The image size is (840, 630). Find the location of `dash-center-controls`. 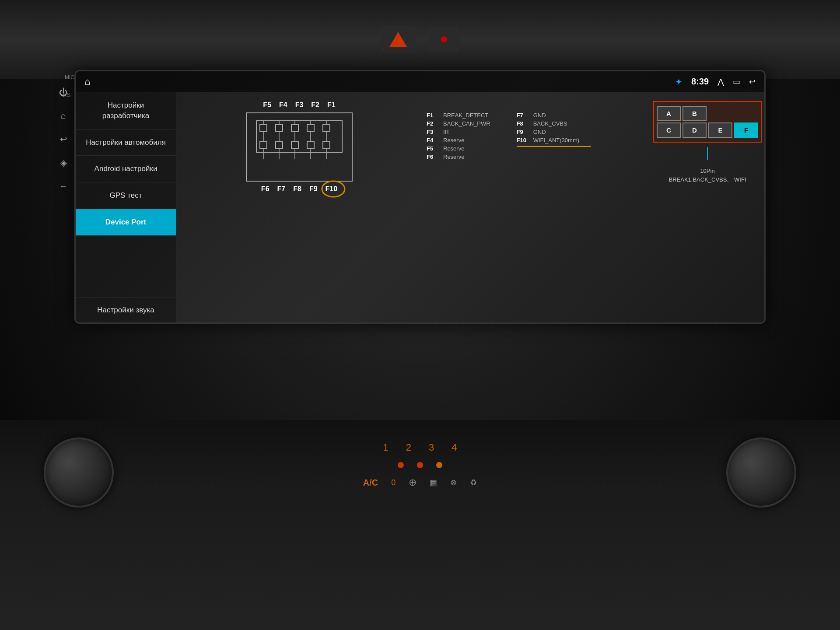

dash-center-controls is located at coordinates (420, 39).